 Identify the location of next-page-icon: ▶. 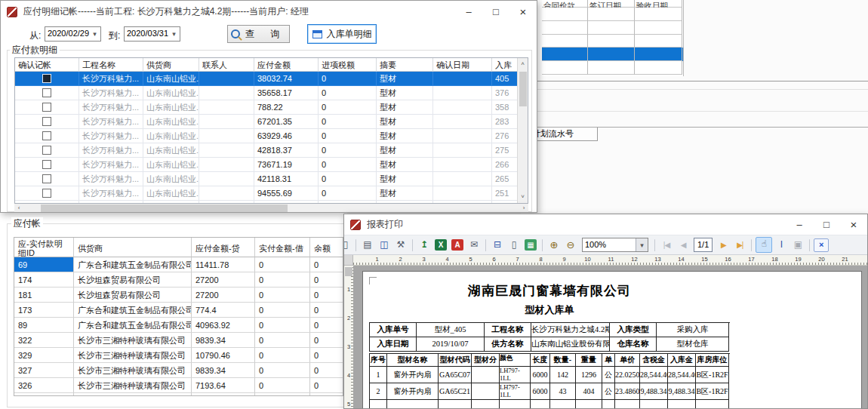
(723, 244).